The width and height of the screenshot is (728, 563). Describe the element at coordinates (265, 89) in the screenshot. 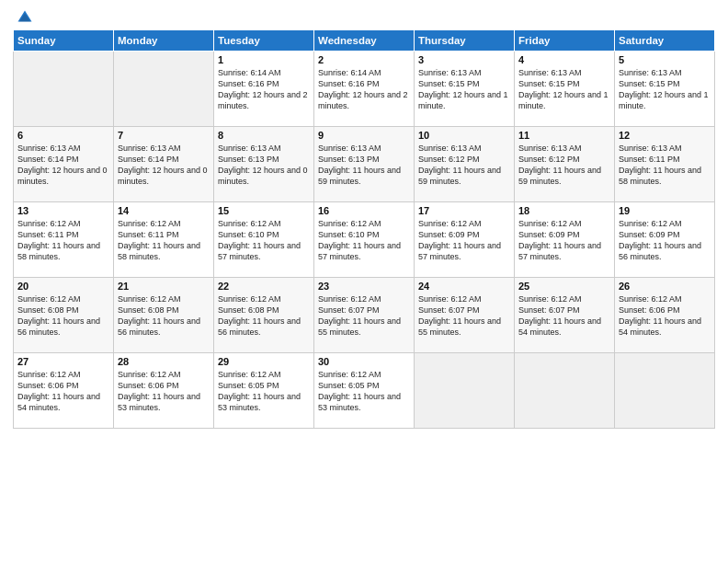

I see `calendar-cell: 1Sunrise: 6:14 AMSunset: 6:16 PMDaylight…` at that location.